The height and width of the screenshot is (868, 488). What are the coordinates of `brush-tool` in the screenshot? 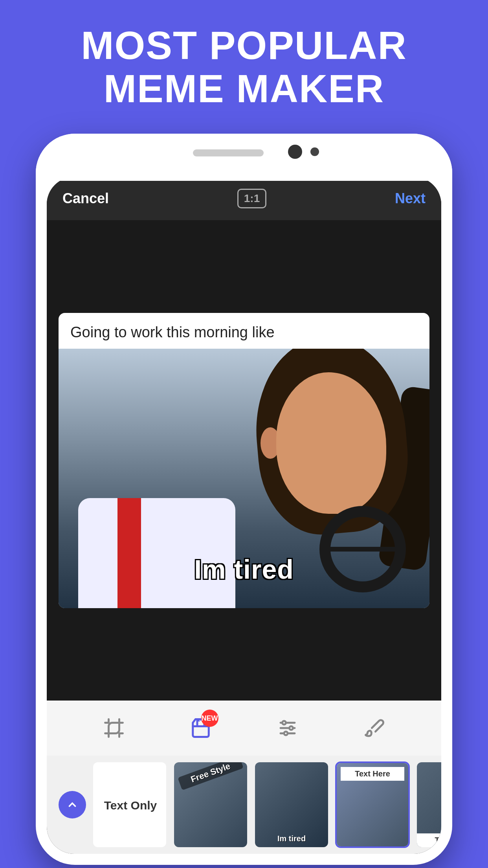 It's located at (374, 728).